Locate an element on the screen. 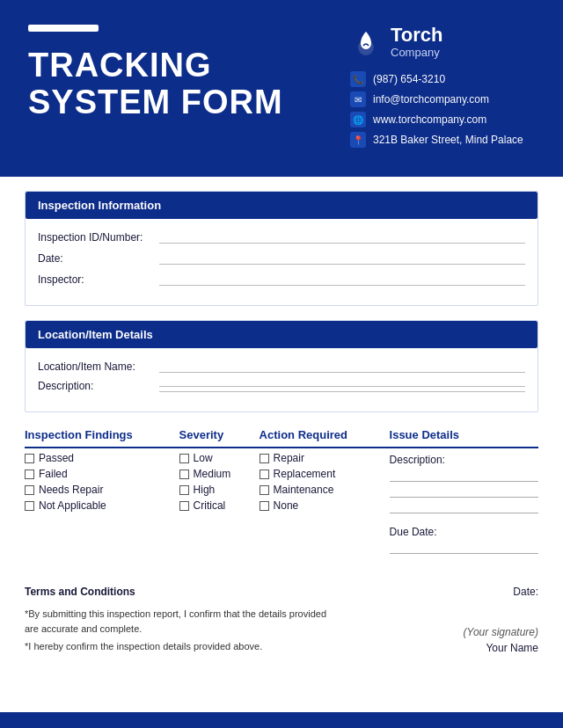 This screenshot has width=563, height=728. date-label-terms: Date: is located at coordinates (449, 592).